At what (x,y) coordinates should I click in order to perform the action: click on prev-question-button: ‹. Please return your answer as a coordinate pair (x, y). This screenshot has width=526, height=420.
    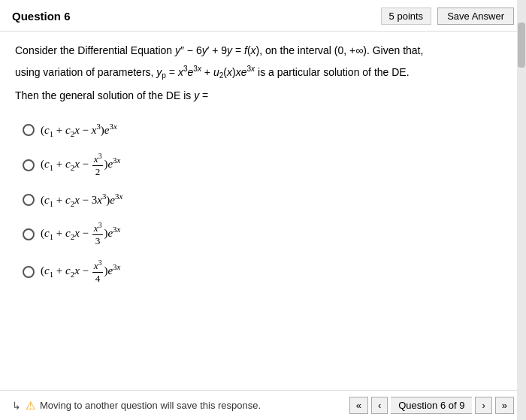
    Looking at the image, I should click on (379, 406).